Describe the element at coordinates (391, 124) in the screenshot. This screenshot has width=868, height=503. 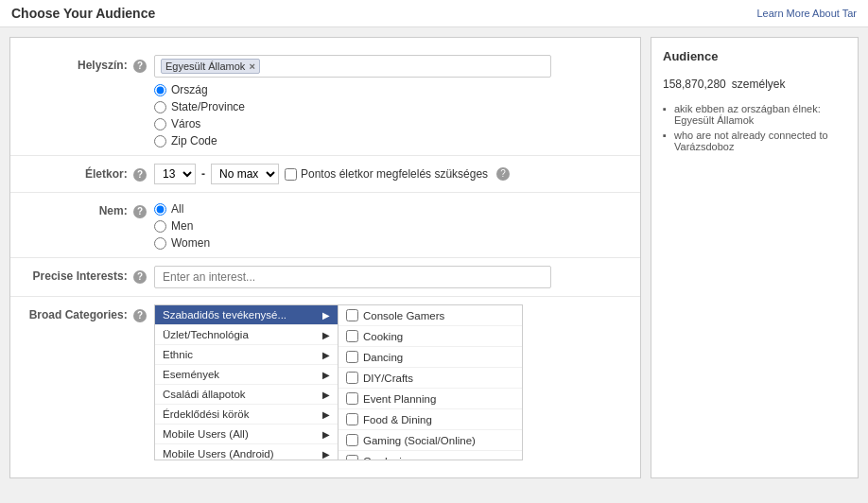
I see `location-option-city: Város` at that location.